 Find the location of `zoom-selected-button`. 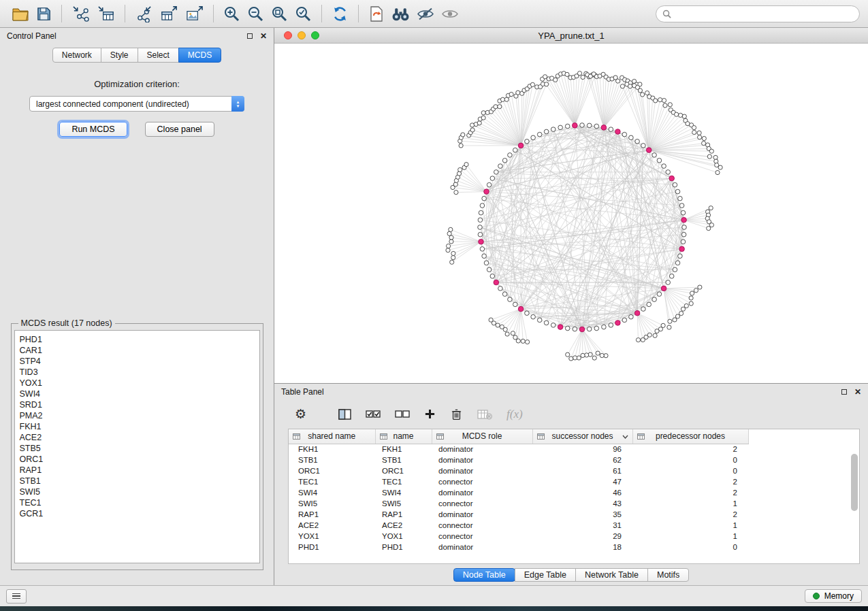

zoom-selected-button is located at coordinates (304, 14).